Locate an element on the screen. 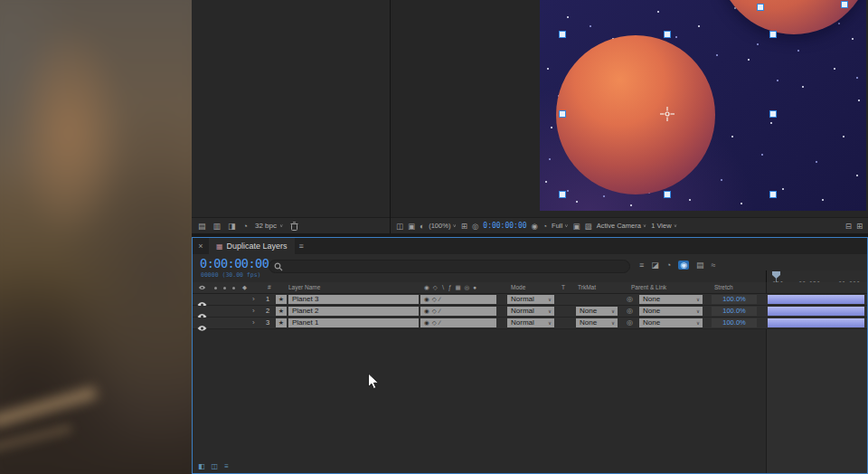 The image size is (868, 474). camera-view-dropdown: Active Camera ∨ is located at coordinates (622, 226).